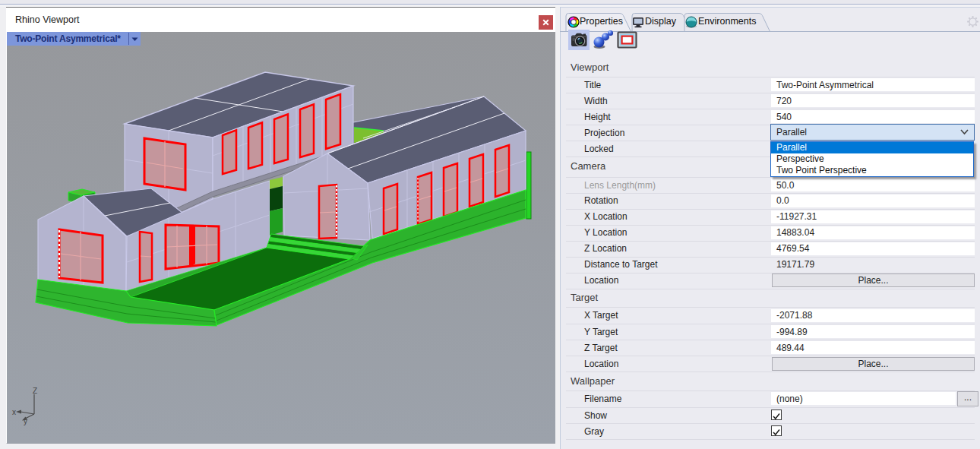 The height and width of the screenshot is (449, 980). I want to click on svg-text: Z, so click(35, 391).